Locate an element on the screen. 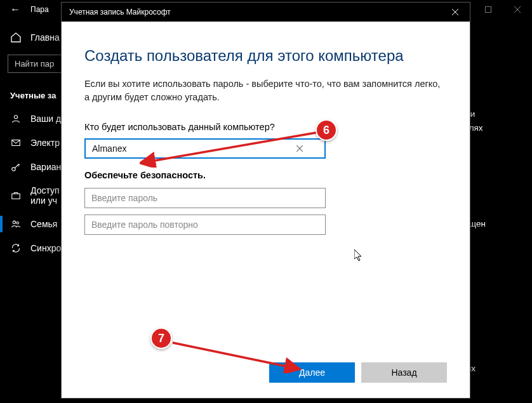  maximize-button is located at coordinates (488, 10).